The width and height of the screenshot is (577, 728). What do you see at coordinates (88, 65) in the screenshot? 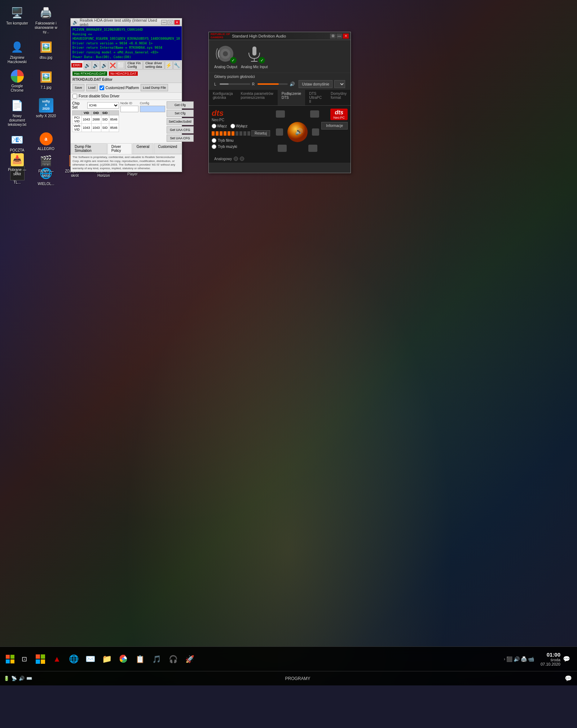
I see `toolbar-btn-1: 🔊` at bounding box center [88, 65].